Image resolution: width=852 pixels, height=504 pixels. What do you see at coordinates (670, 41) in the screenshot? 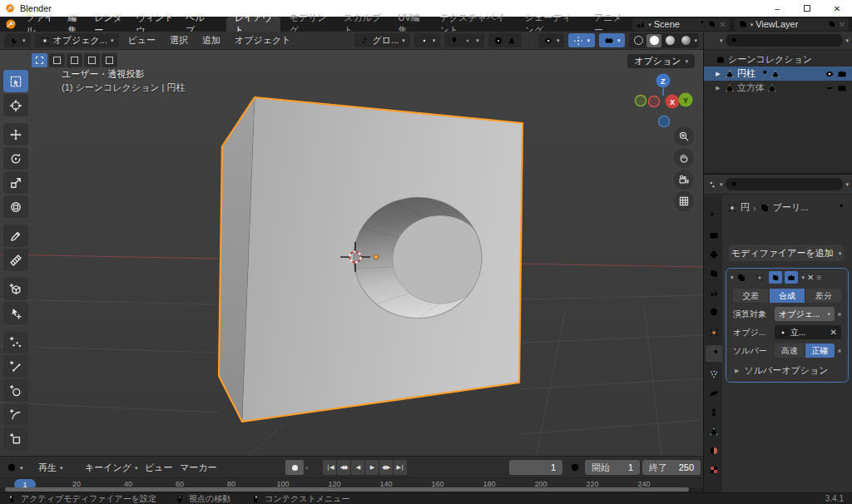
I see `shading-material-button` at bounding box center [670, 41].